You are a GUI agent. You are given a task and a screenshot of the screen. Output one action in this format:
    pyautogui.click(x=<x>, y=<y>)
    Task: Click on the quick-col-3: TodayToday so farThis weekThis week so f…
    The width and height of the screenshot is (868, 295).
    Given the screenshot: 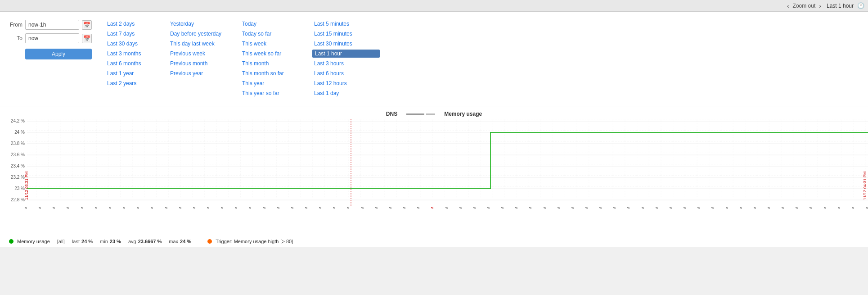 What is the action you would take?
    pyautogui.click(x=276, y=59)
    